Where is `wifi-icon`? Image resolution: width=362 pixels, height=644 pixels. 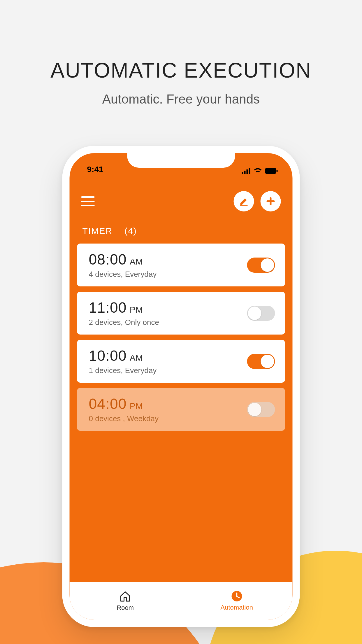
wifi-icon is located at coordinates (258, 171).